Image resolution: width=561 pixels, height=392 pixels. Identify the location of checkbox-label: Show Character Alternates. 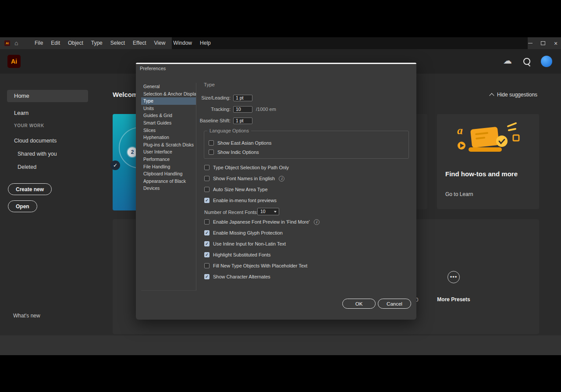
(242, 277).